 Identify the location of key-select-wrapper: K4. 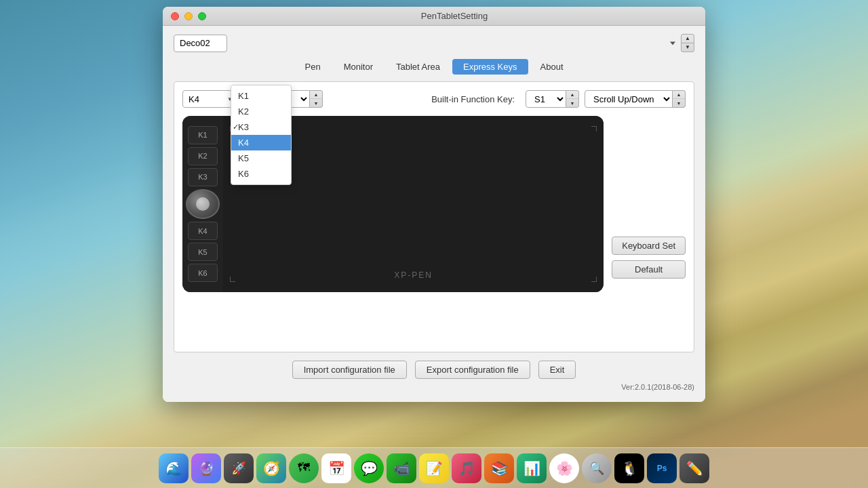
(210, 99).